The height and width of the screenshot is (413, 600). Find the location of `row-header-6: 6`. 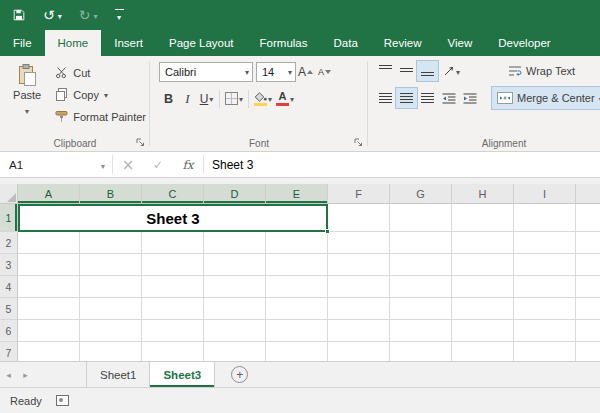

row-header-6: 6 is located at coordinates (9, 331).